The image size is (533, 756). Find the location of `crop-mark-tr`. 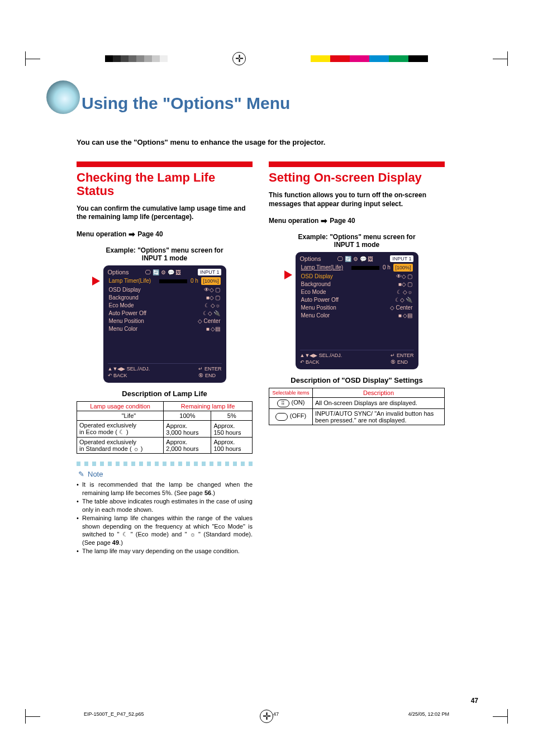

crop-mark-tr is located at coordinates (501, 59).